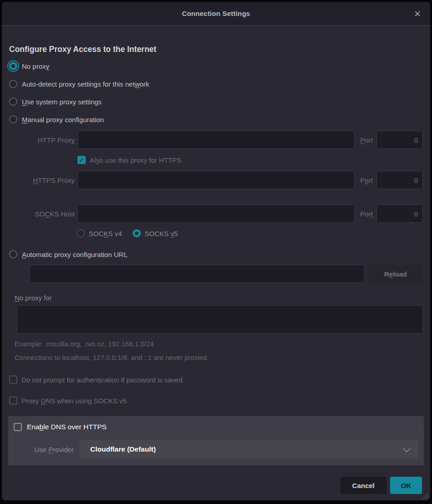 The height and width of the screenshot is (504, 432). What do you see at coordinates (34, 67) in the screenshot?
I see `label-text: No prox` at bounding box center [34, 67].